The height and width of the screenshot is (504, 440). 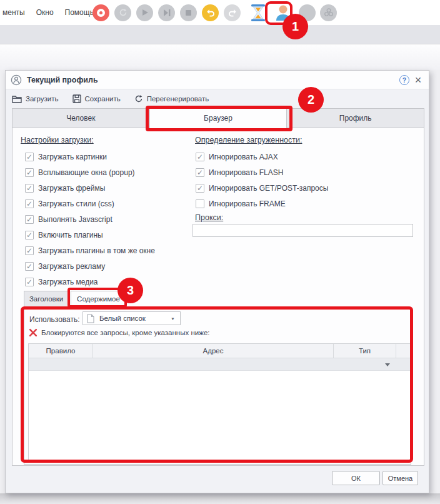 I want to click on checkbox-row-ignore-flash: ✓ Игнорировать FLASH, so click(x=239, y=173).